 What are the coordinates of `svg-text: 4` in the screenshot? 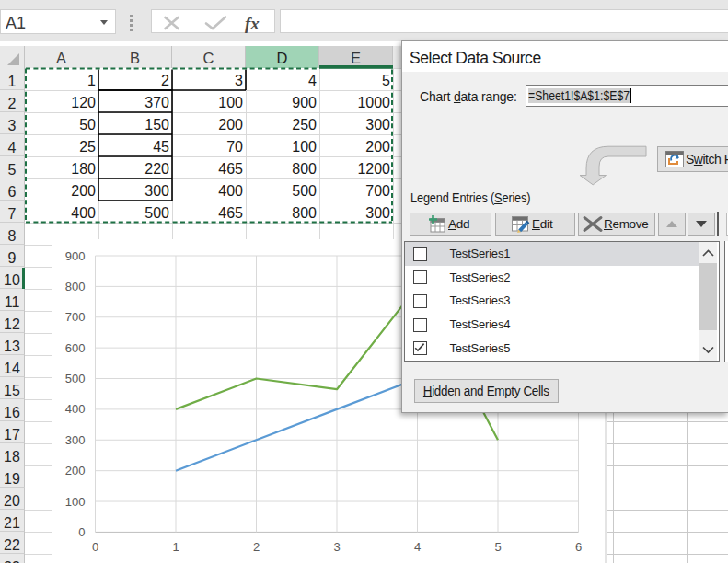 It's located at (418, 546).